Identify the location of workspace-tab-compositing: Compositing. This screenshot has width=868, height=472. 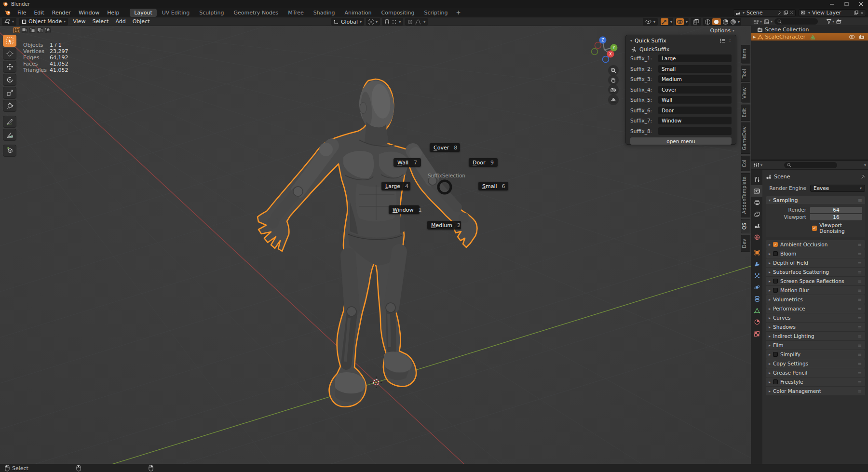
(398, 13).